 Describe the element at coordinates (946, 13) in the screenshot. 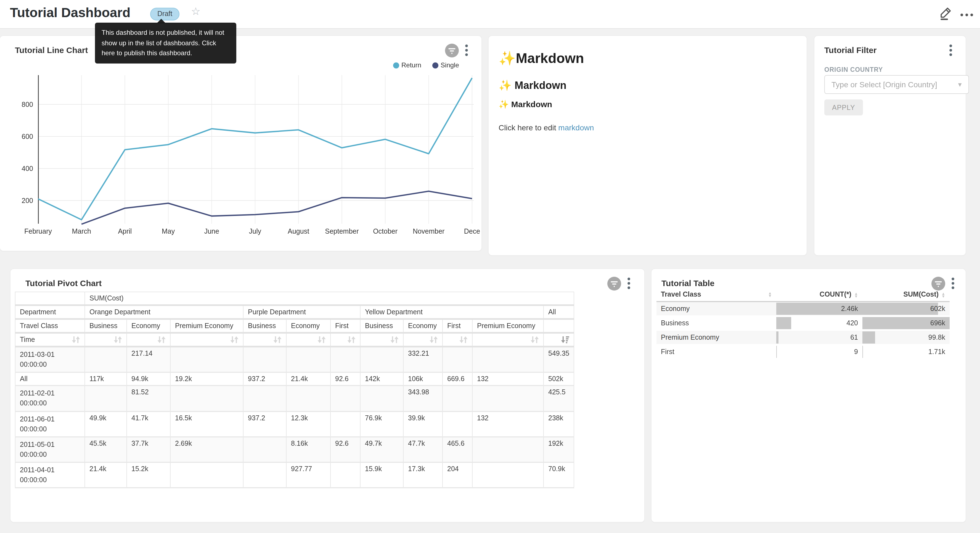

I see `edit-pencil-icon` at that location.